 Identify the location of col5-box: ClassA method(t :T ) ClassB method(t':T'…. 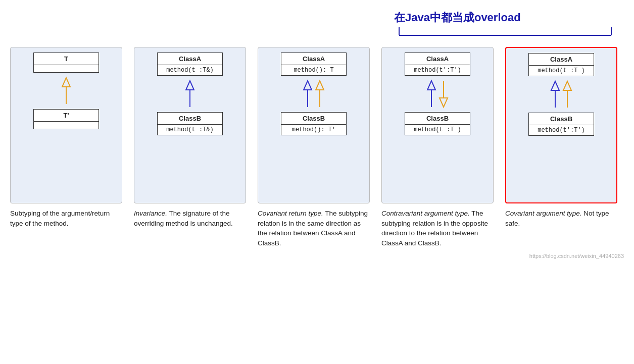
(561, 125).